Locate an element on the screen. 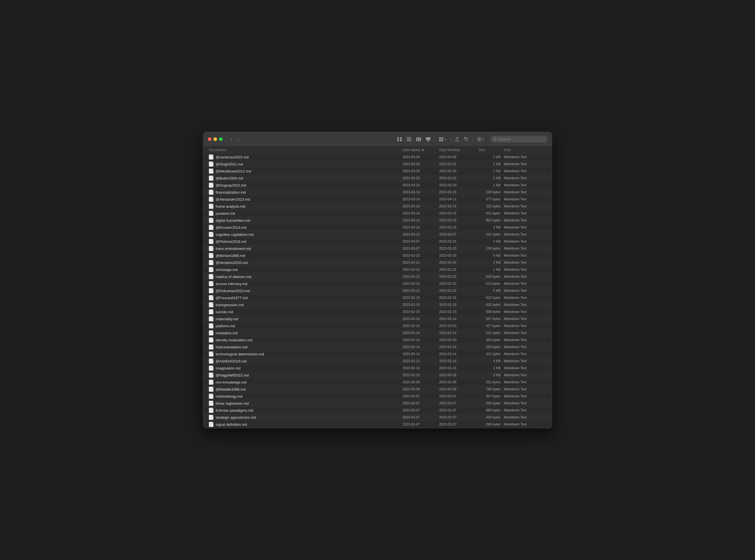 The height and width of the screenshot is (560, 755). maximize-button is located at coordinates (221, 139).